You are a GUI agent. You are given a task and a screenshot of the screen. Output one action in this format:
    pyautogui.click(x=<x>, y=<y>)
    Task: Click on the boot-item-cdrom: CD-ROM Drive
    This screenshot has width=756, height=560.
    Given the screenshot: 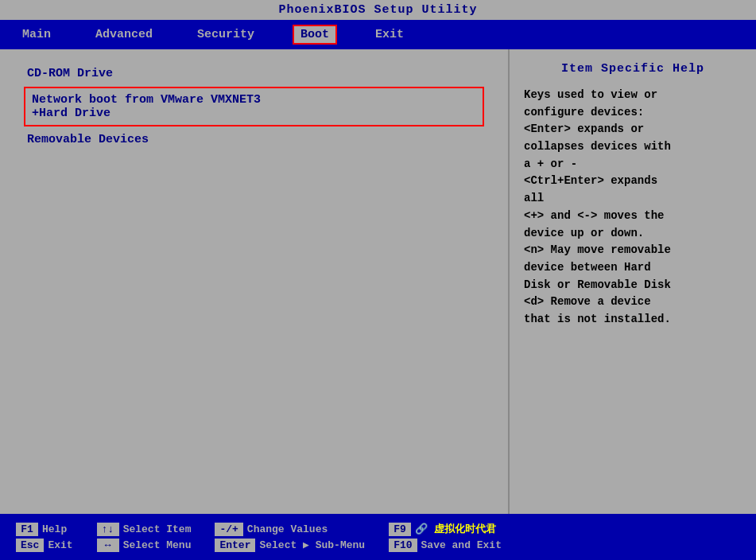 What is the action you would take?
    pyautogui.click(x=254, y=73)
    